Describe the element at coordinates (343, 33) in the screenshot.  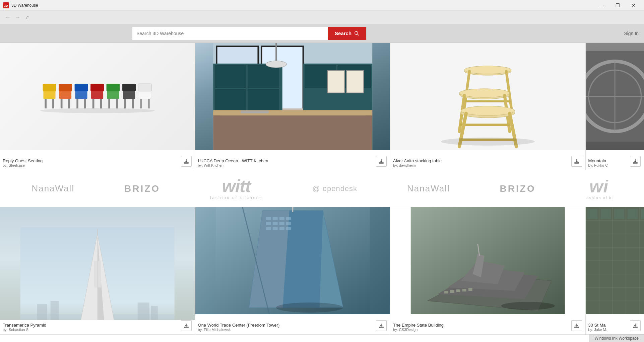
I see `search-button-label: Search` at that location.